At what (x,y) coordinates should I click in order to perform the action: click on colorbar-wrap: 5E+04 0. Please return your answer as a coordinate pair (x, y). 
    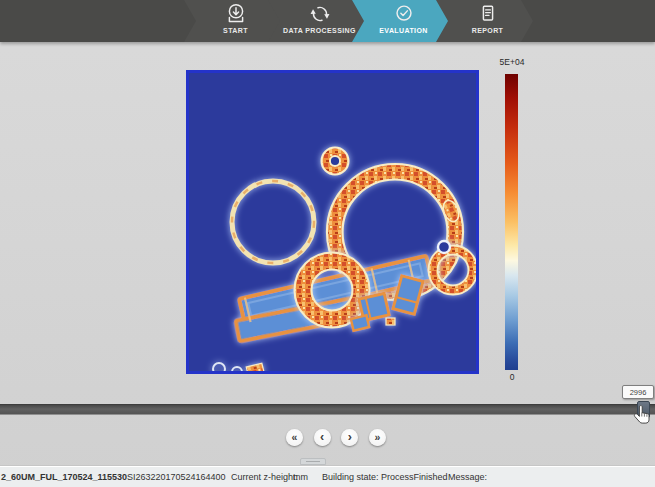
    Looking at the image, I should click on (512, 223).